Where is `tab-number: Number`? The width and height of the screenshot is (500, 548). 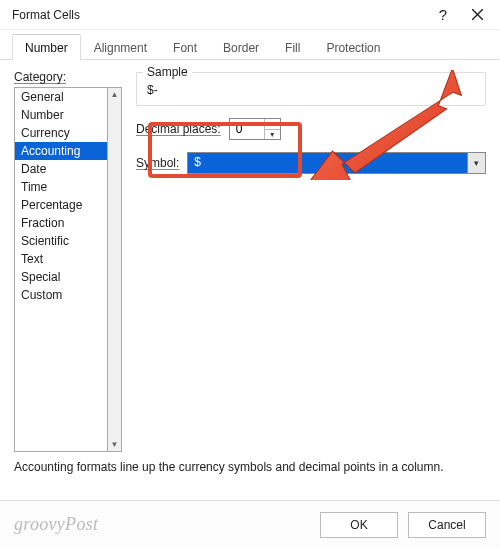
tab-number: Number is located at coordinates (46, 47).